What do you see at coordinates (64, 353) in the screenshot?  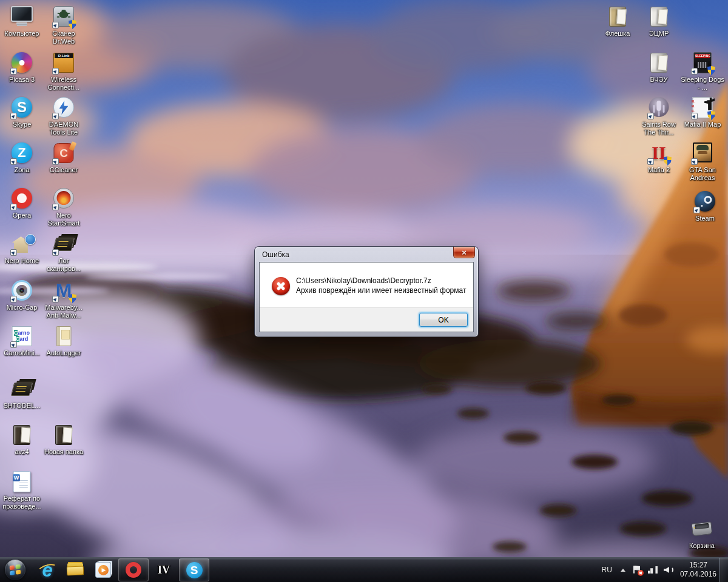 I see `icon-label: AutoLogger` at bounding box center [64, 353].